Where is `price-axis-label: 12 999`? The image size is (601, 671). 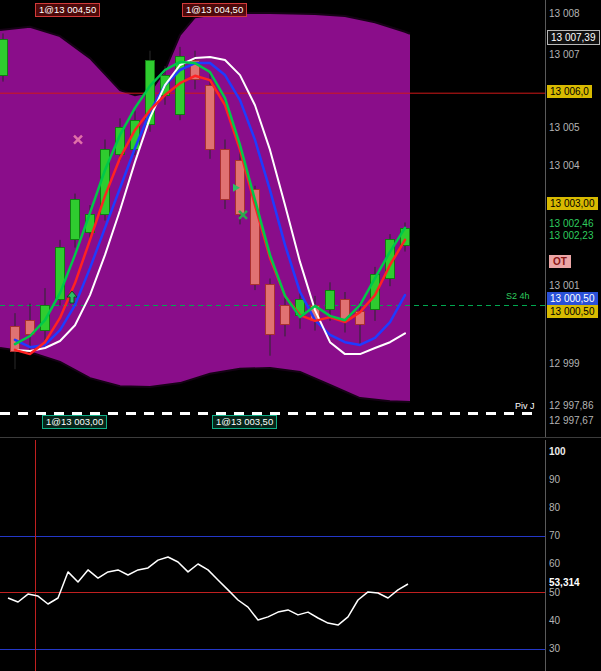
price-axis-label: 12 999 is located at coordinates (564, 364).